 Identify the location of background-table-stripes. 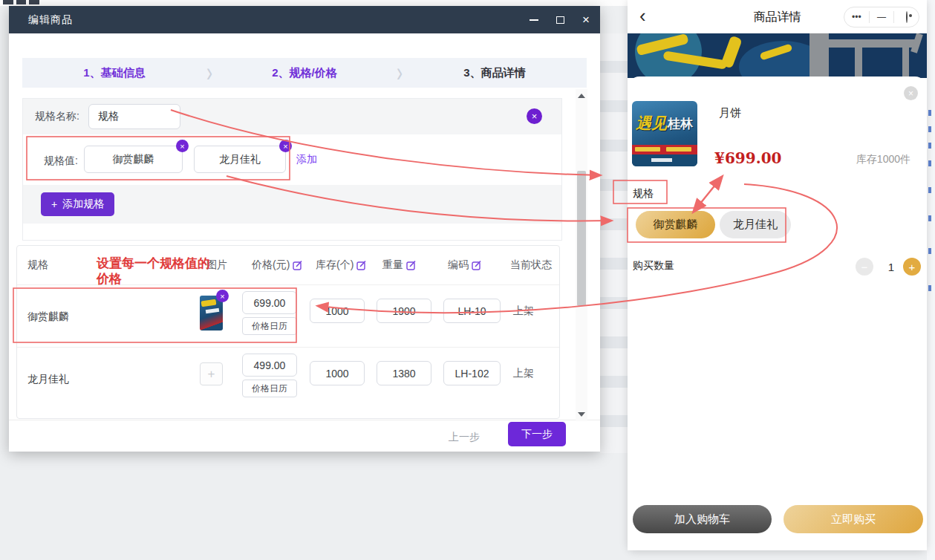
(613, 244).